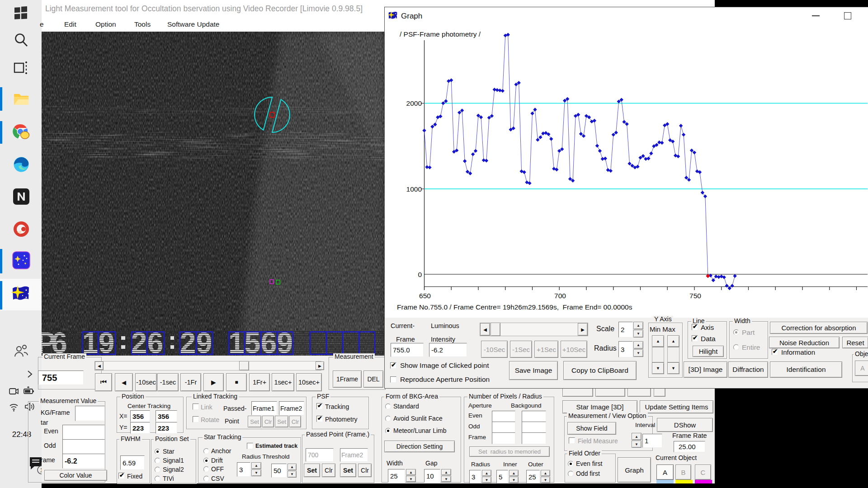 Image resolution: width=868 pixels, height=488 pixels. Describe the element at coordinates (560, 296) in the screenshot. I see `svg-text: 700` at that location.